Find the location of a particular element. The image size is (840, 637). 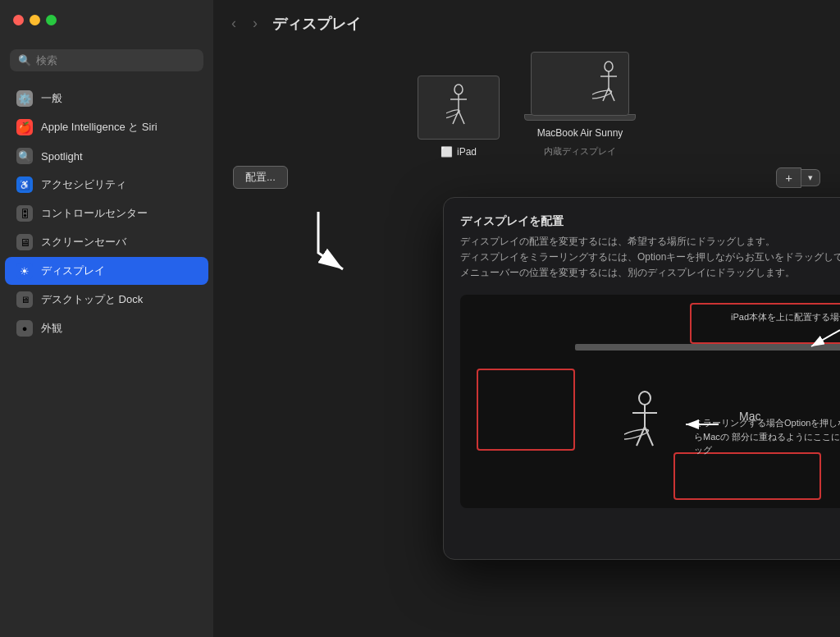

search-input is located at coordinates (116, 61).